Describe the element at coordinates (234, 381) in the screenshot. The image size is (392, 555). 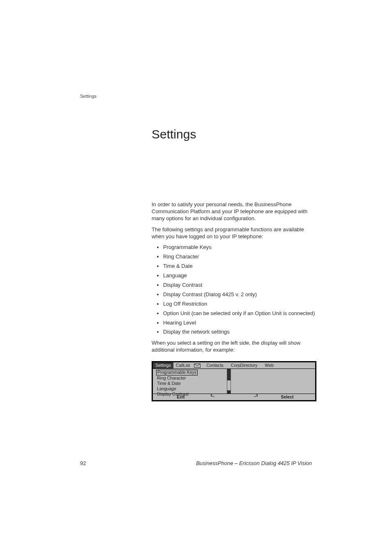
I see `phone-body: Programmable Keys Ring Character Time & …` at that location.